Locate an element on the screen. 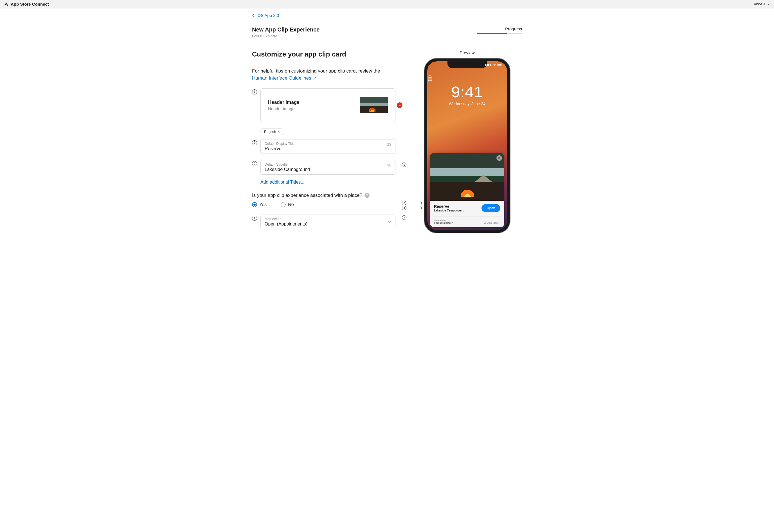 The image size is (774, 532). map-action-select: Map Action Open (Appointments) is located at coordinates (328, 222).